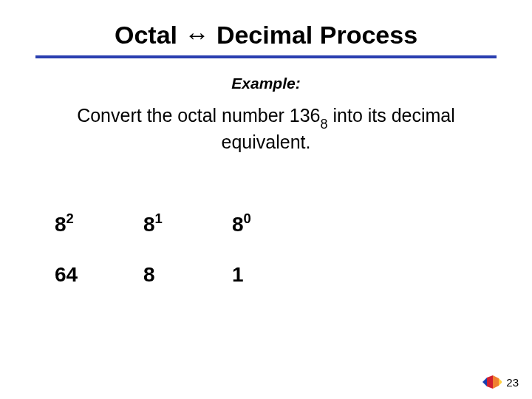  I want to click on value-cell: 8, so click(188, 275).